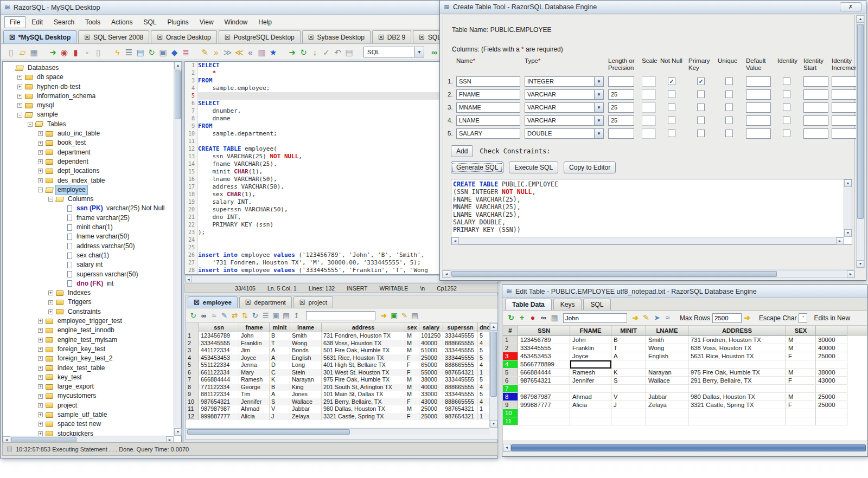  I want to click on window-scroll-thumb, so click(860, 121).